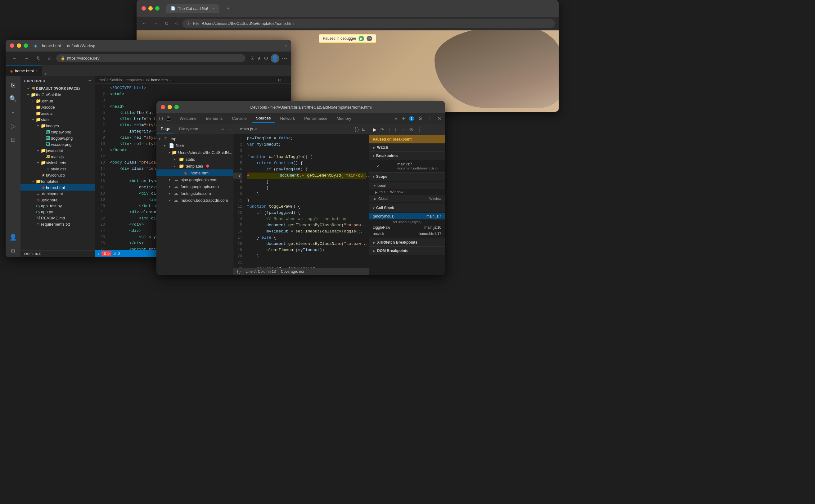 This screenshot has width=815, height=504. Describe the element at coordinates (404, 119) in the screenshot. I see `add-tab-icon: +` at that location.